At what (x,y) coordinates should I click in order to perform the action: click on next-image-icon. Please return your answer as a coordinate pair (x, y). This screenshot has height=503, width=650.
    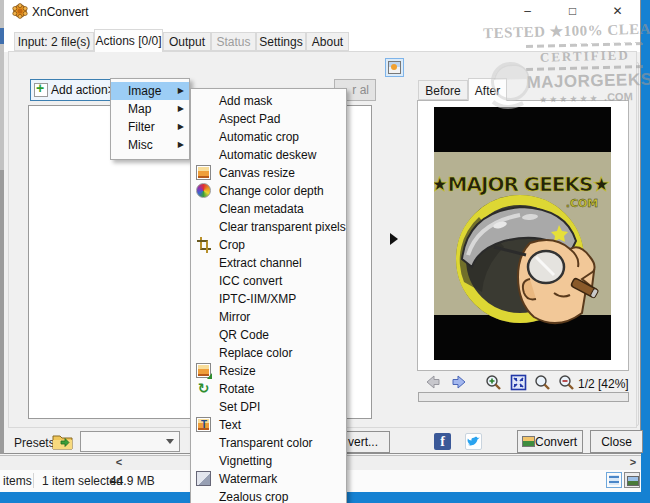
    Looking at the image, I should click on (459, 382).